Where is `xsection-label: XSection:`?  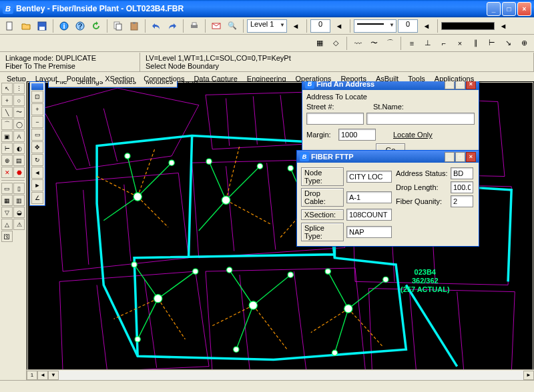
xsection-label: XSection: is located at coordinates (322, 215).